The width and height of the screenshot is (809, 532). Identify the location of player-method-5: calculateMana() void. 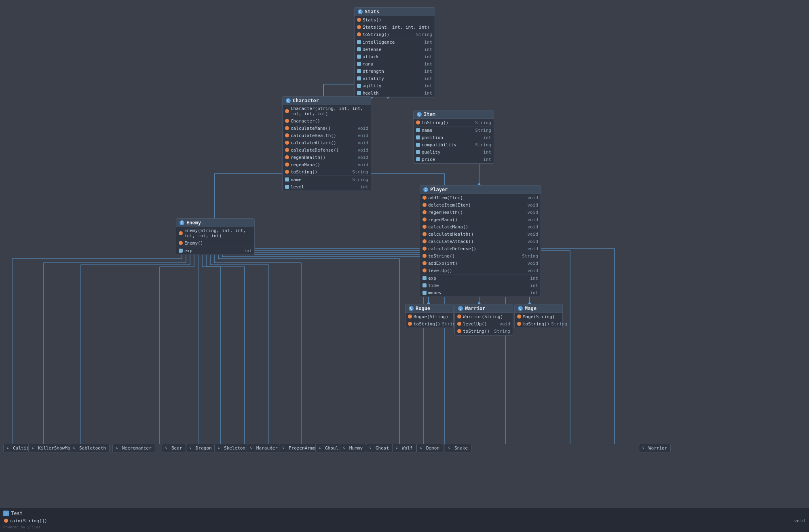
(480, 227).